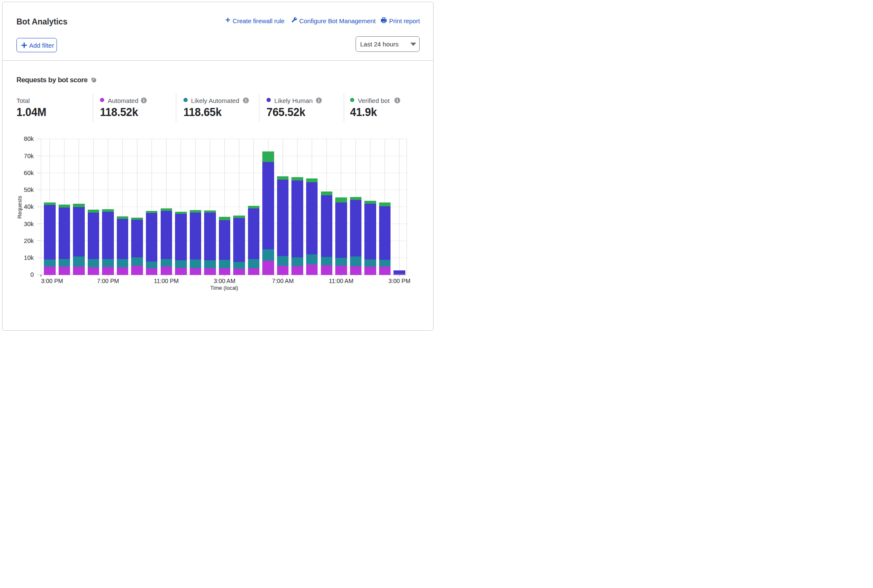  What do you see at coordinates (19, 207) in the screenshot?
I see `svg-text: Requests` at bounding box center [19, 207].